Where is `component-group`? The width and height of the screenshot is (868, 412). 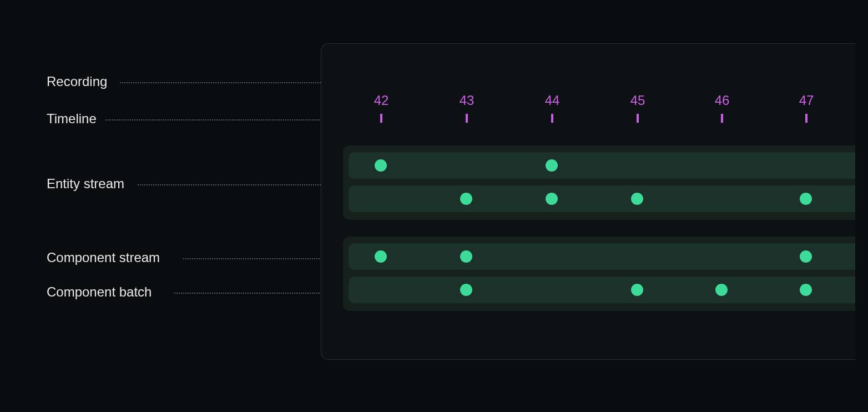
component-group is located at coordinates (599, 274).